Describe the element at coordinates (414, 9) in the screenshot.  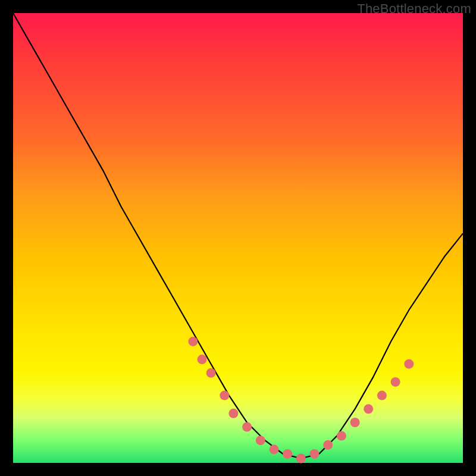
I see `watermark-text: TheBottleneck.com` at that location.